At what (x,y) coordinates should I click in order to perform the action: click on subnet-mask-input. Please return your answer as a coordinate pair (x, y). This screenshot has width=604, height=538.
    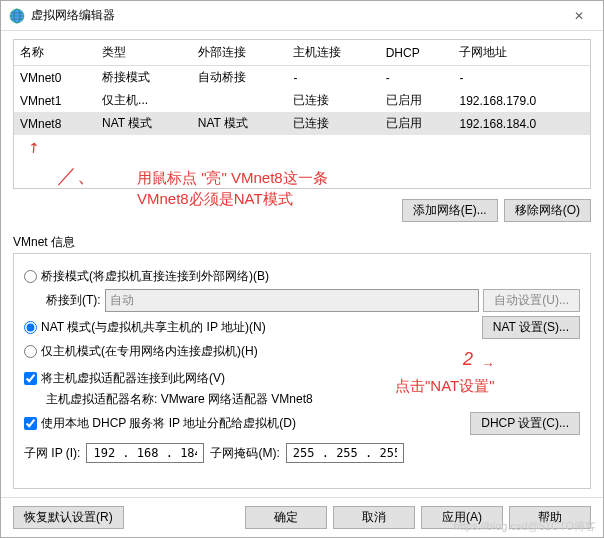
    Looking at the image, I should click on (345, 453).